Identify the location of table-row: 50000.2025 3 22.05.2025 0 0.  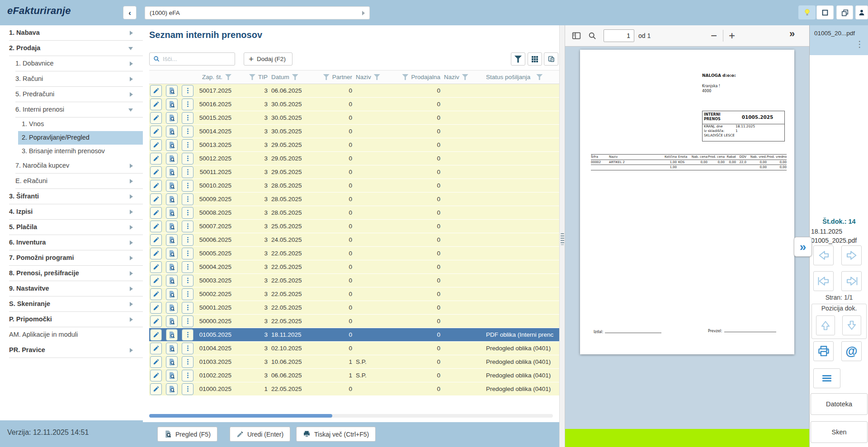
(354, 321).